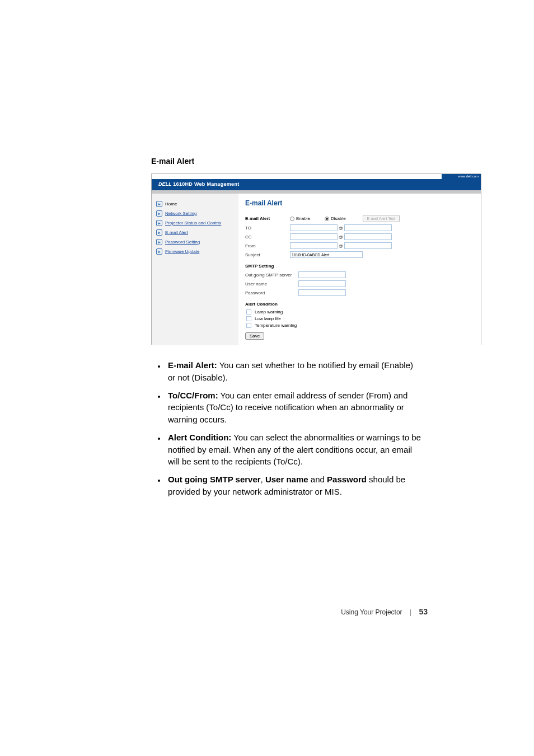 Image resolution: width=534 pixels, height=756 pixels. Describe the element at coordinates (268, 246) in the screenshot. I see `from-label: From` at that location.